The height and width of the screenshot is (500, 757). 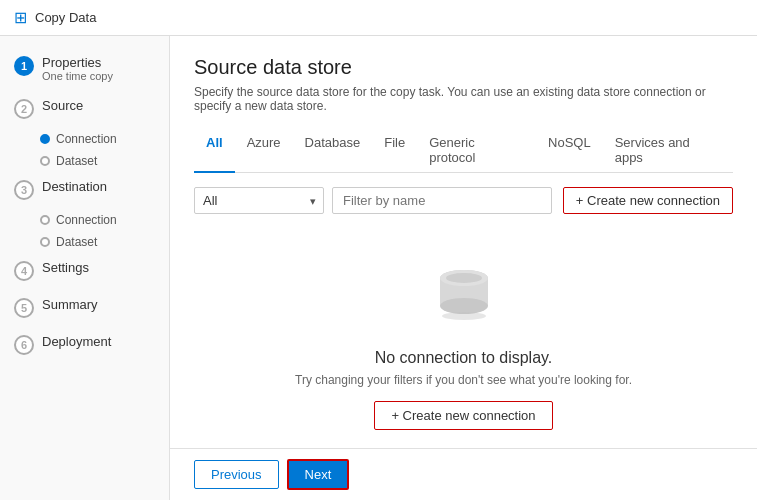 What do you see at coordinates (66, 268) in the screenshot?
I see `sidebar-label-settings: Settings` at bounding box center [66, 268].